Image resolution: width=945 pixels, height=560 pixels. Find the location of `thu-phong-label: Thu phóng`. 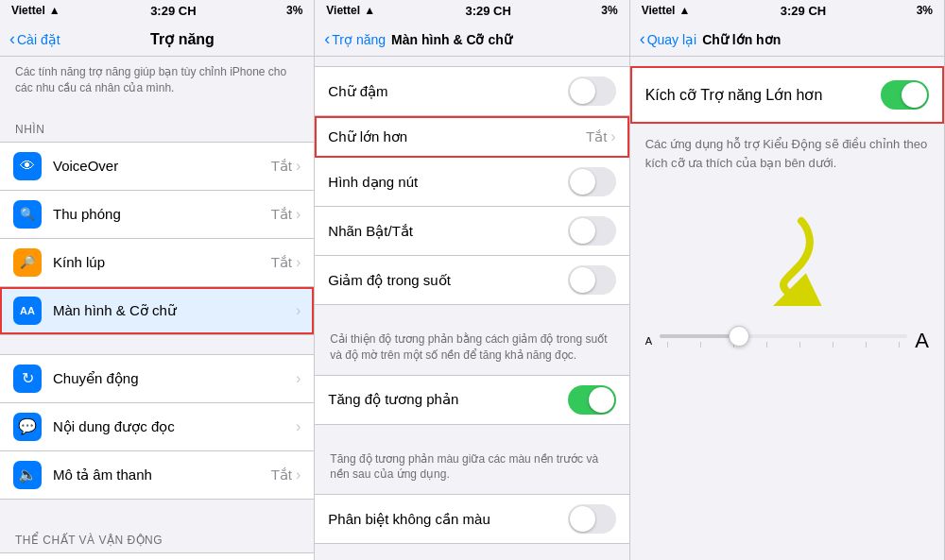

thu-phong-label: Thu phóng is located at coordinates (163, 213).